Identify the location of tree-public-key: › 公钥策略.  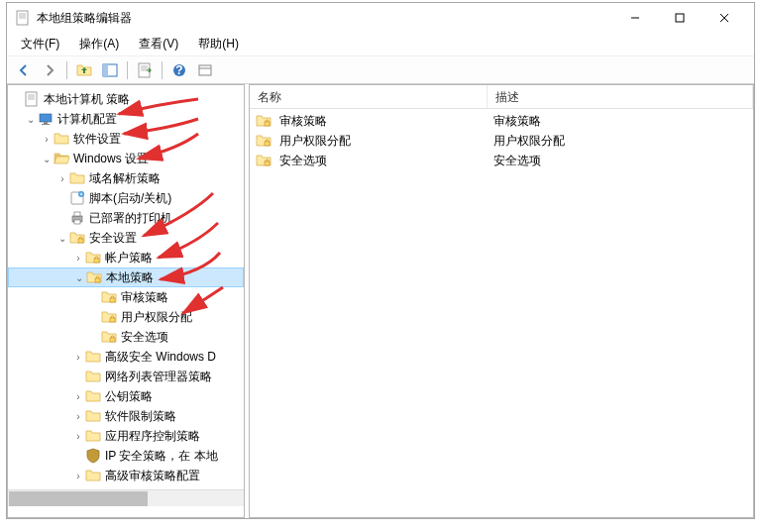
(126, 396).